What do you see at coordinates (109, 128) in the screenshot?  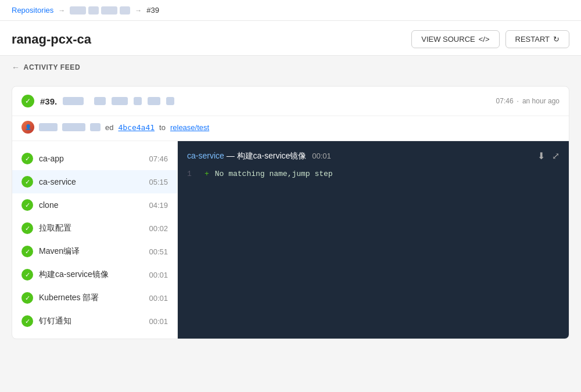 I see `action-label: ed` at bounding box center [109, 128].